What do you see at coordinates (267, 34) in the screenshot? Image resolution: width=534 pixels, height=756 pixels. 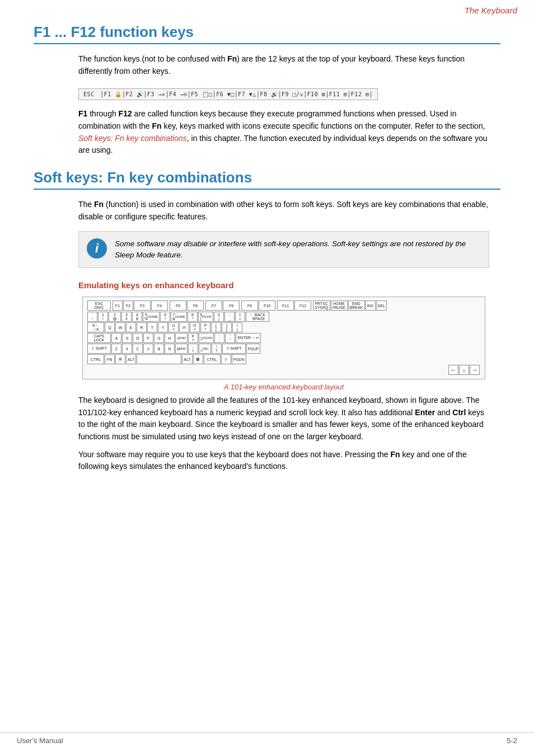 I see `section1-title: F1 ... F12 function keys` at bounding box center [267, 34].